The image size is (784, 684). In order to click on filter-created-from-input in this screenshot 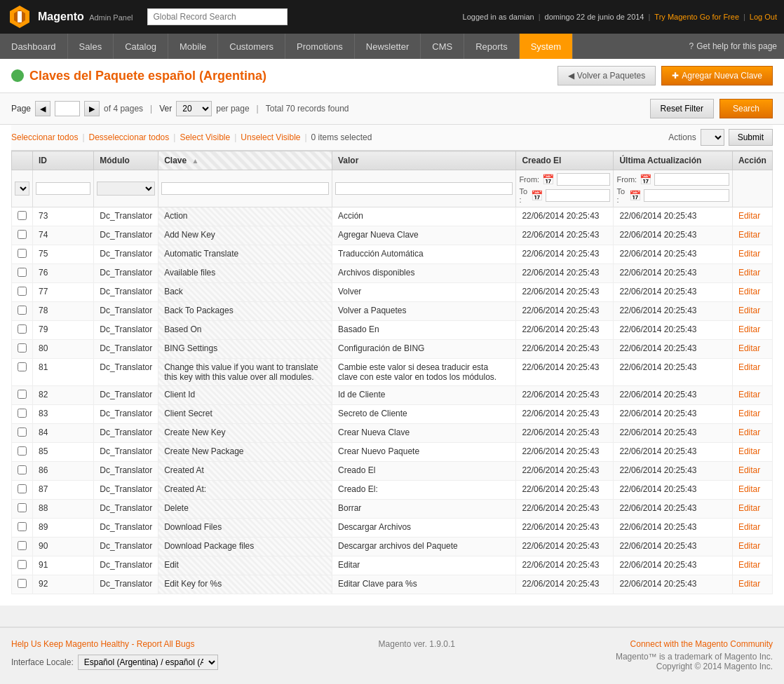, I will do `click(583, 179)`.